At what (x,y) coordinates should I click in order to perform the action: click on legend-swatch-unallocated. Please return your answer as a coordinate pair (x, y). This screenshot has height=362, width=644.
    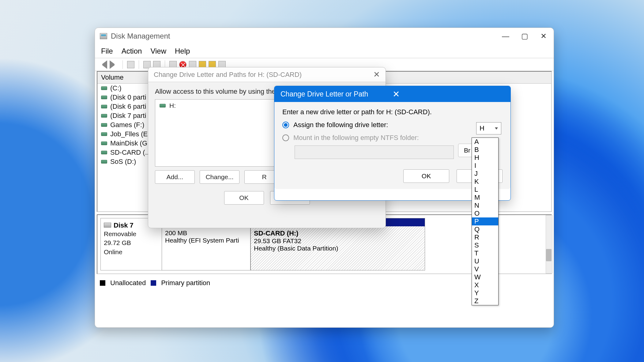
    Looking at the image, I should click on (103, 283).